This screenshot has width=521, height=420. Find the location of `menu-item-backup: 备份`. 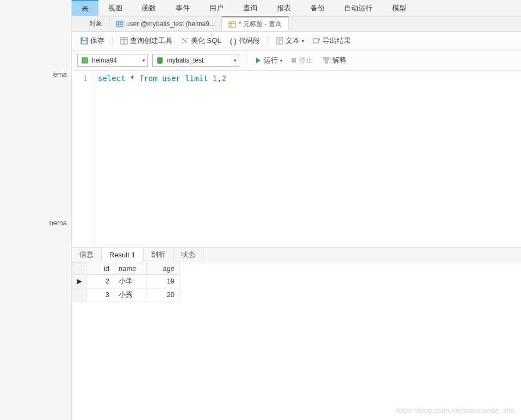

menu-item-backup: 备份 is located at coordinates (318, 8).